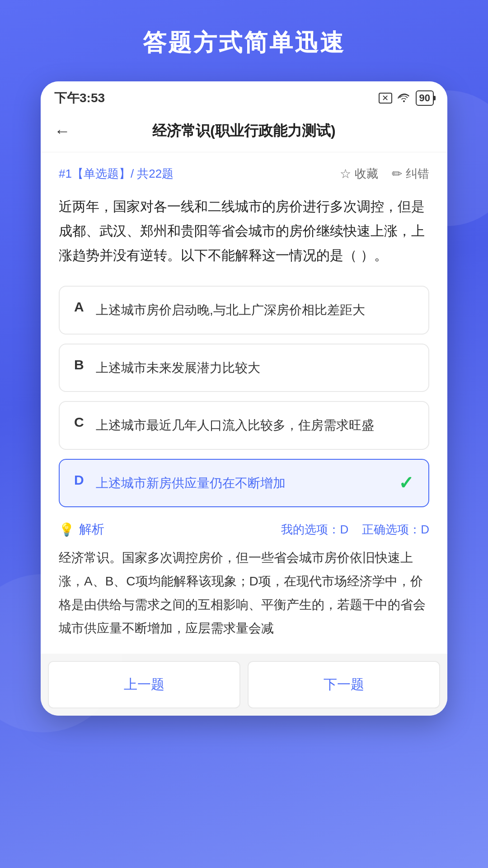 The image size is (488, 868). I want to click on prev-button: 上一题, so click(144, 684).